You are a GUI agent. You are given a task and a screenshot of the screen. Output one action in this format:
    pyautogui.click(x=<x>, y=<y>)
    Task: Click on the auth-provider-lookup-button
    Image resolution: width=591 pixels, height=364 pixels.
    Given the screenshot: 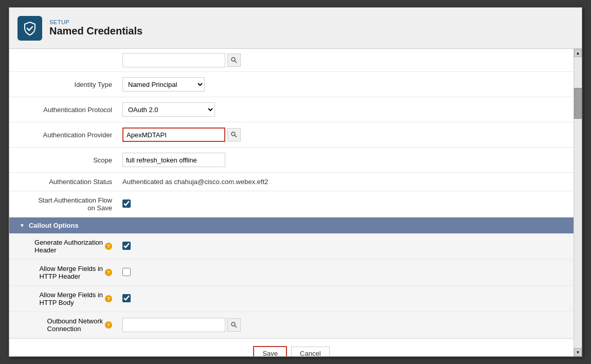 What is the action you would take?
    pyautogui.click(x=234, y=135)
    